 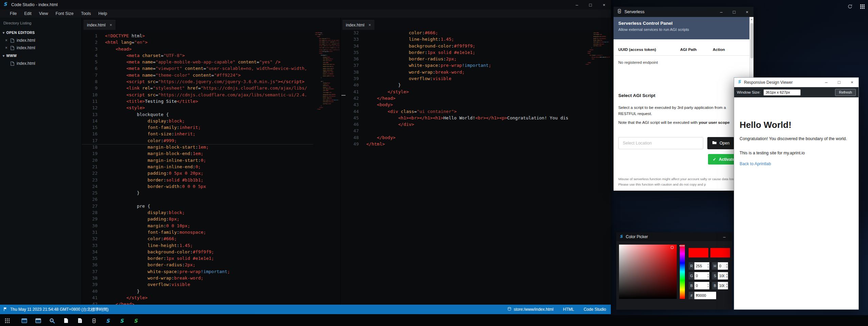 I want to click on code-studio-titlebar: S Code Studio - index.html – □ ×, so click(x=305, y=5).